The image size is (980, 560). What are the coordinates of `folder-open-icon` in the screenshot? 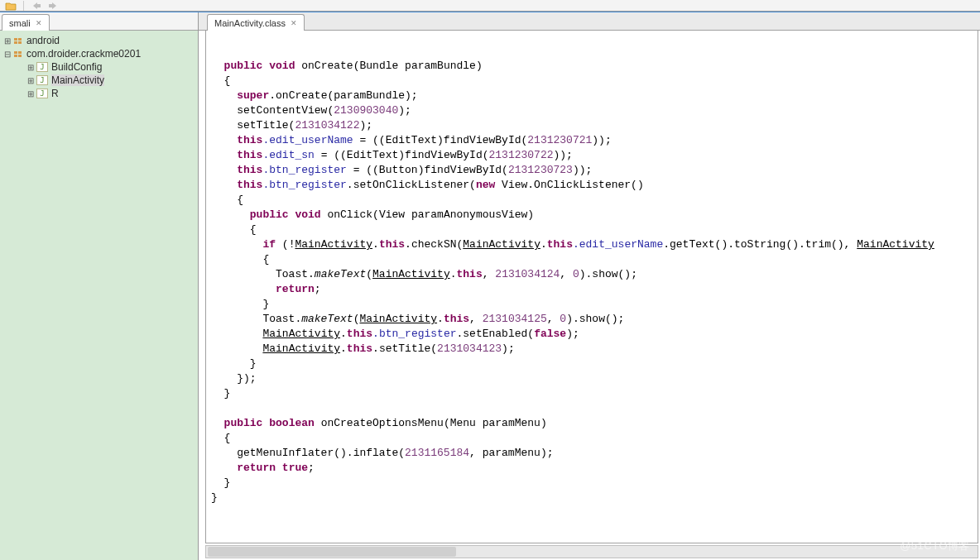 It's located at (11, 6).